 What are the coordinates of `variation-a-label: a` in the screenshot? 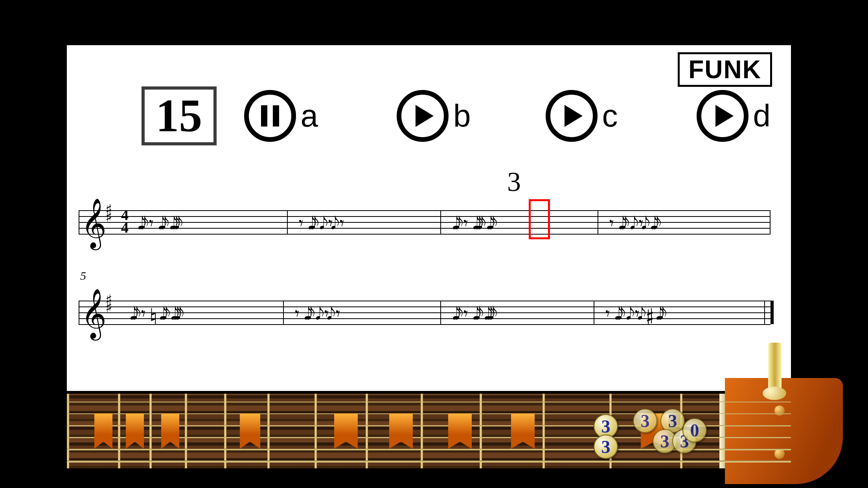 It's located at (310, 116).